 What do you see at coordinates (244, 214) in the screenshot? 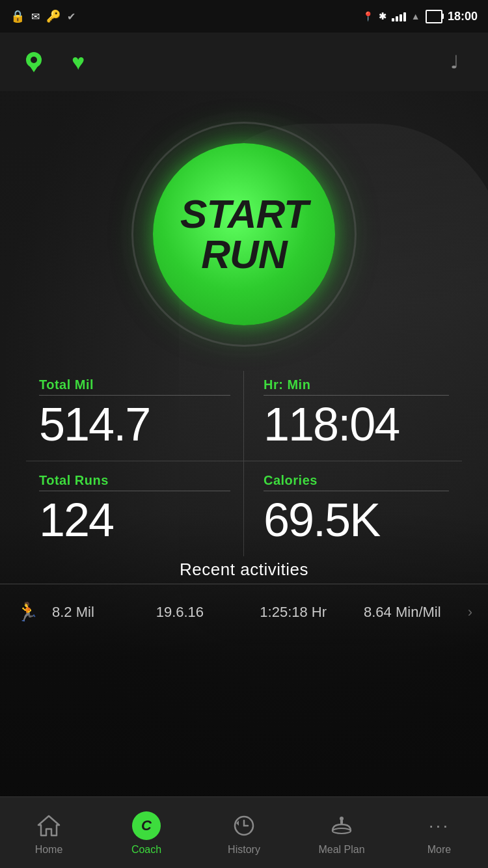
I see `start-run-line1: START` at bounding box center [244, 214].